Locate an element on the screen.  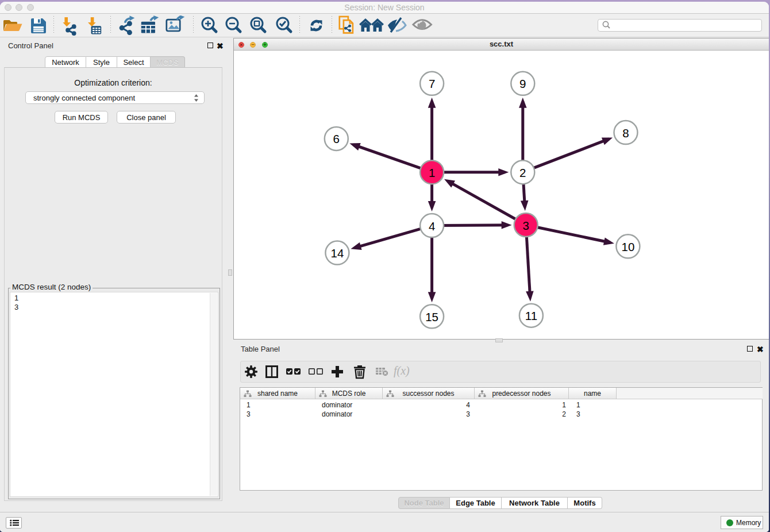
svg-text: f(x) is located at coordinates (402, 371).